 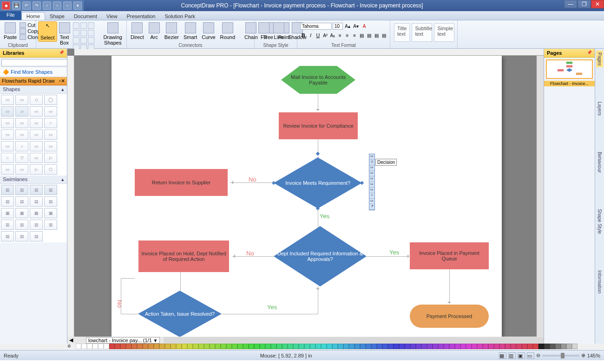 I want to click on tab-solution: Solution Park, so click(x=179, y=16).